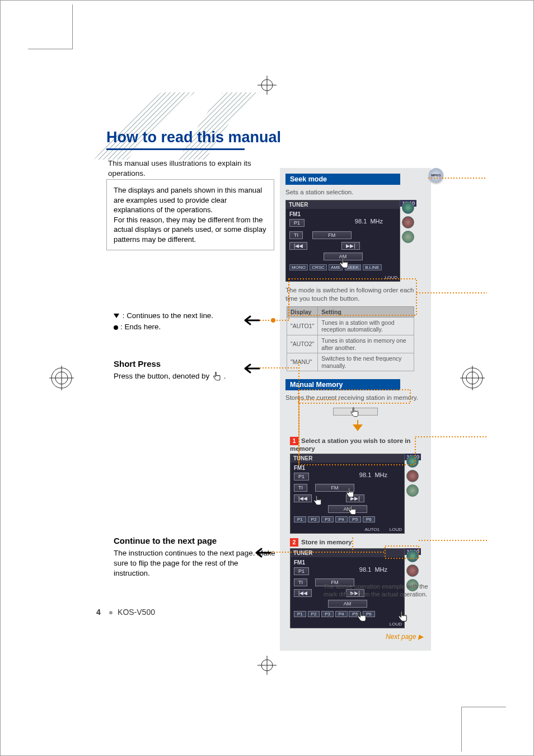 The image size is (534, 756). What do you see at coordinates (355, 295) in the screenshot?
I see `mode-switch-text: The mode is switched in following order …` at bounding box center [355, 295].